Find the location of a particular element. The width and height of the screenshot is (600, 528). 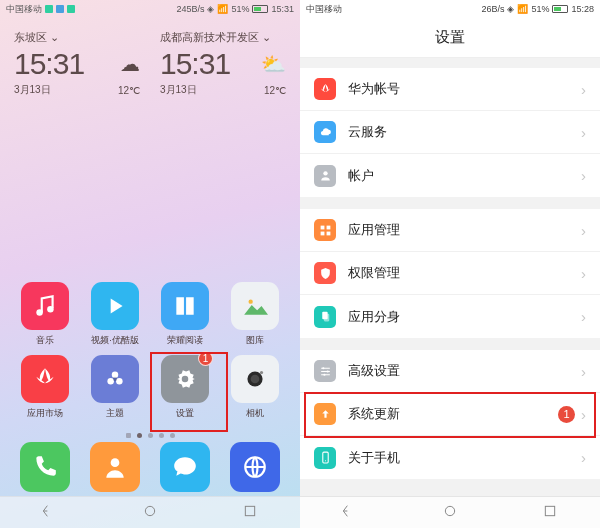

app-label: 图库 is located at coordinates (255, 340).